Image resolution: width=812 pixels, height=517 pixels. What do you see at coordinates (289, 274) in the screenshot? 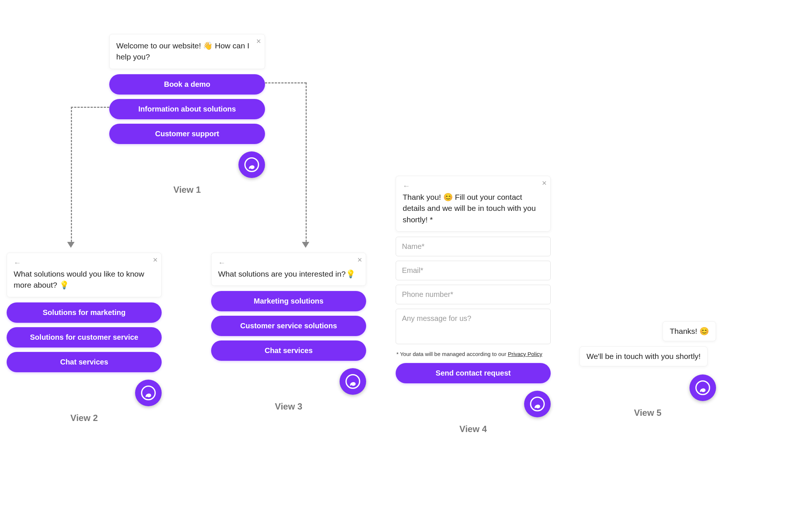
I see `view-3-message: What solutions are you interested in?💡` at bounding box center [289, 274].